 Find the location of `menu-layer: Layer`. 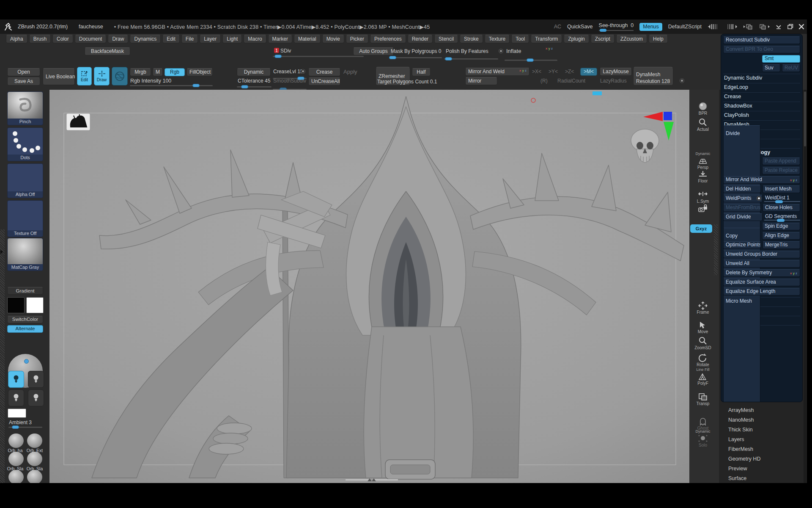

menu-layer: Layer is located at coordinates (210, 39).